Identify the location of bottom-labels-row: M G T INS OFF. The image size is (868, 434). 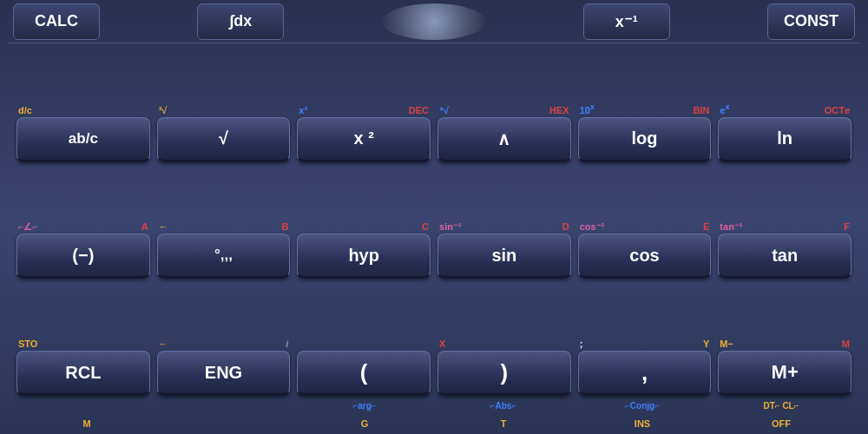
(434, 423).